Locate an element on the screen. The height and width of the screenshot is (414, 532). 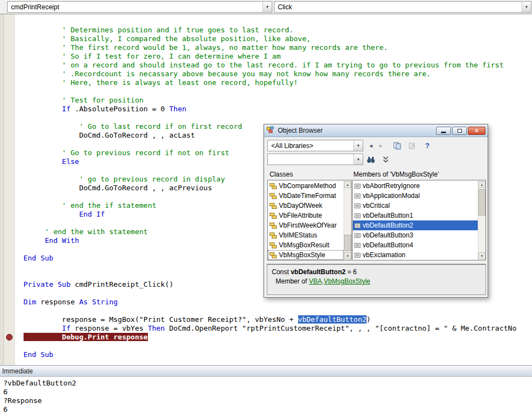
list-item-VbFirstWeekOfYear: VbFirstWeekOfYear is located at coordinates (306, 225).